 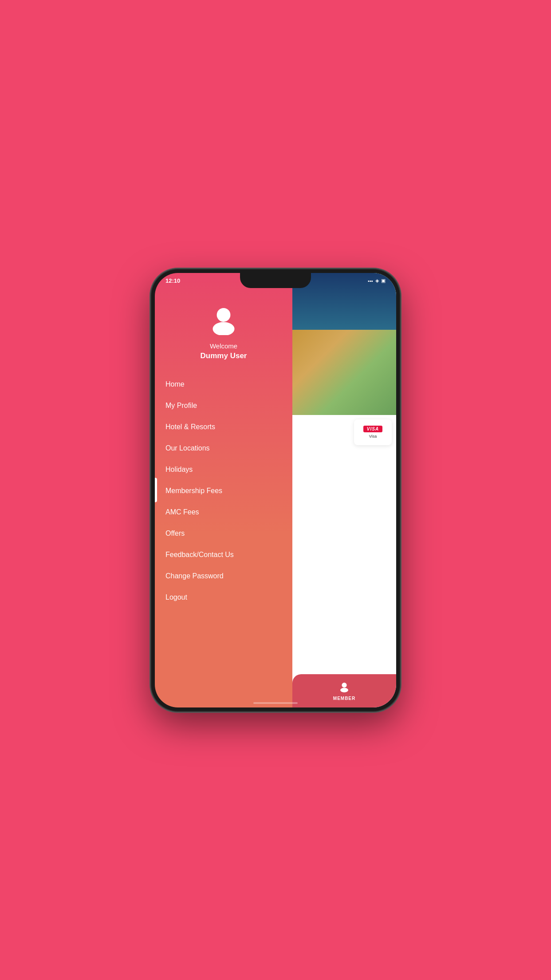 I want to click on welcome-label: Welcome, so click(x=224, y=346).